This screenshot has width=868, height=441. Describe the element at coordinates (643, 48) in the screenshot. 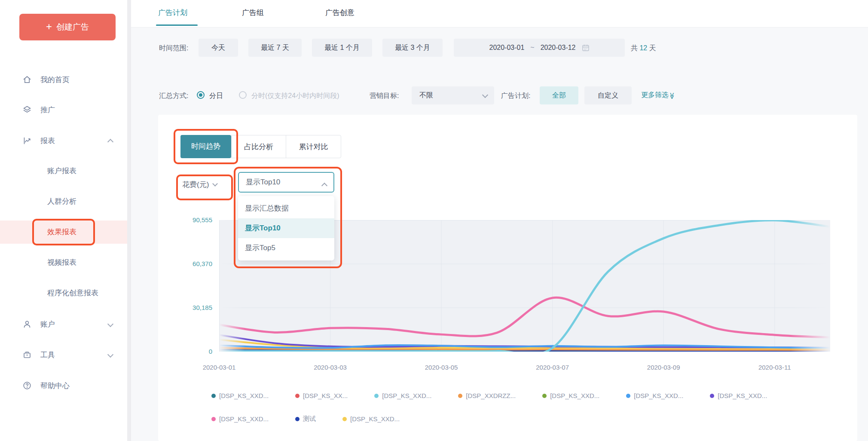

I see `total-days-value: 12` at that location.